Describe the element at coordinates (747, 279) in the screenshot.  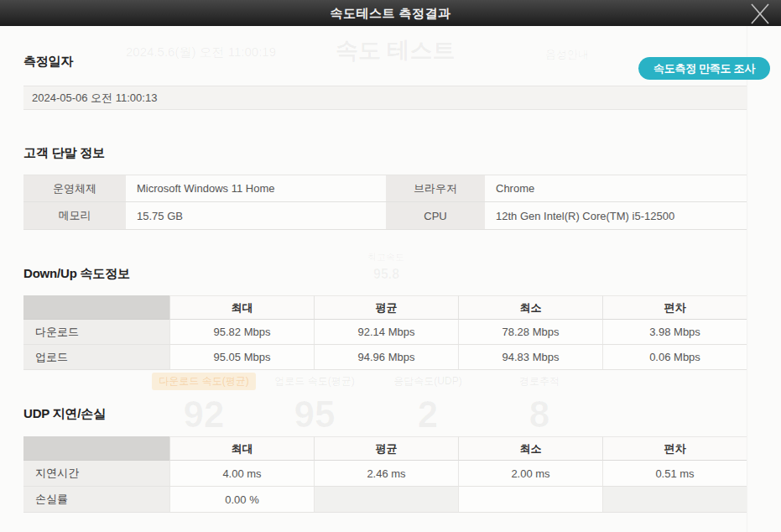
I see `background-divider-line` at that location.